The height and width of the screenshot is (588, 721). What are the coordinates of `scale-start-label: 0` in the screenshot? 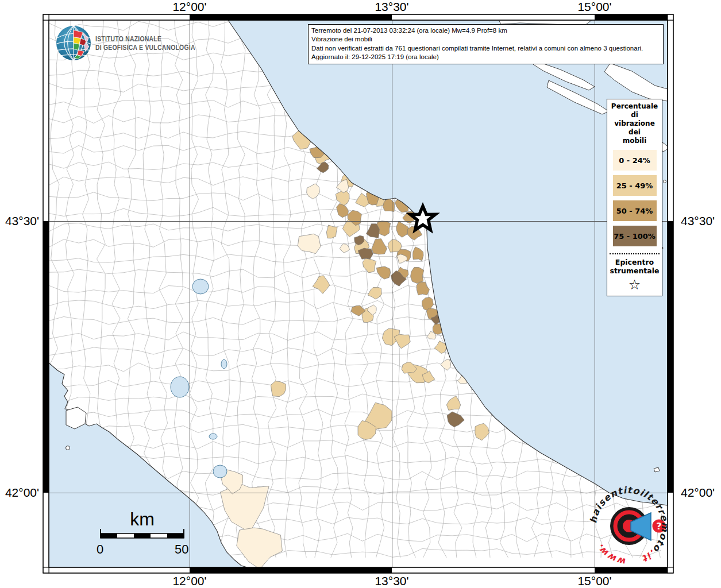 It's located at (100, 550).